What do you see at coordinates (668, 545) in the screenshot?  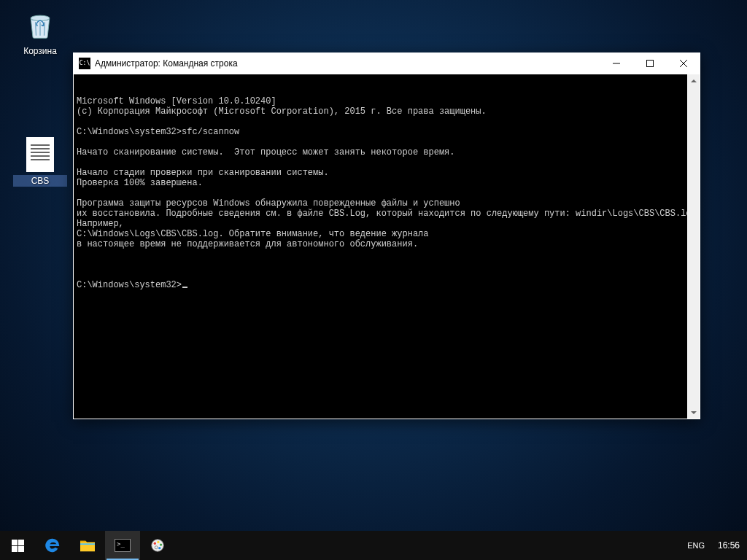 I see `tray-volume-icon` at bounding box center [668, 545].